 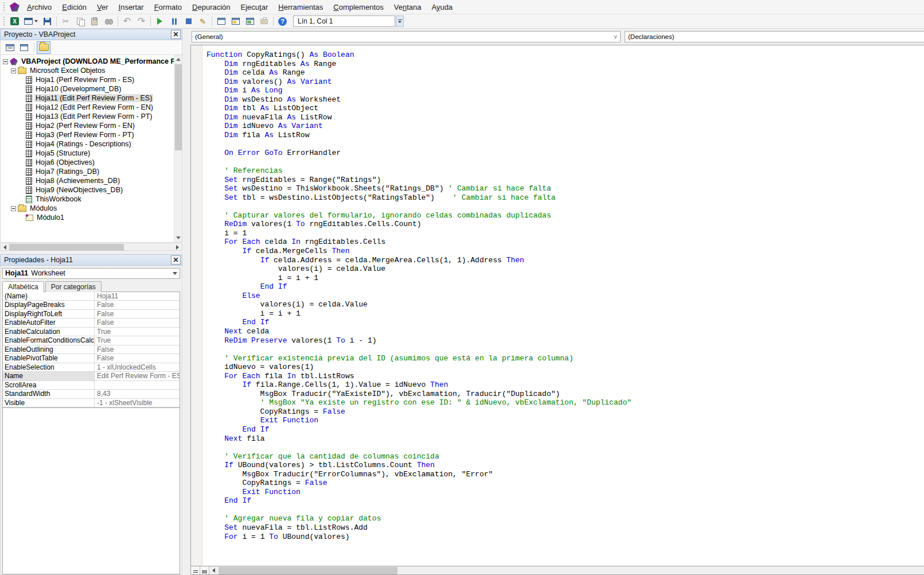 I want to click on property-row-name: (Name)Hoja11, so click(x=91, y=297).